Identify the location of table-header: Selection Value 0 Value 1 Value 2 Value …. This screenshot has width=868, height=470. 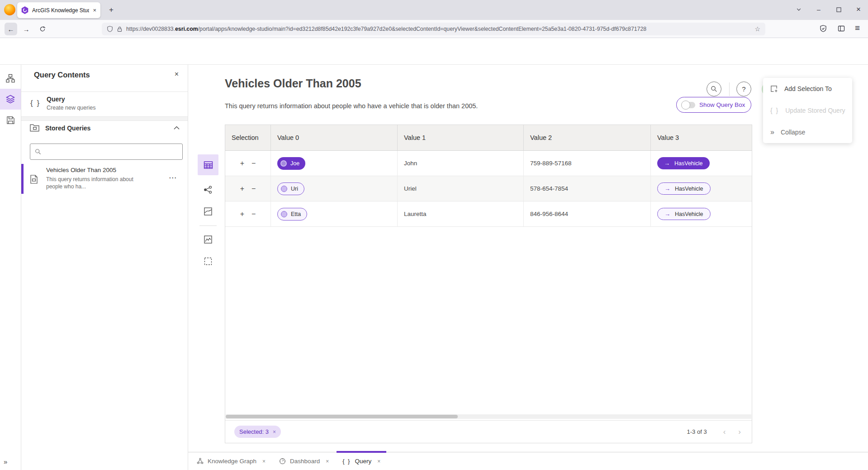
(489, 138).